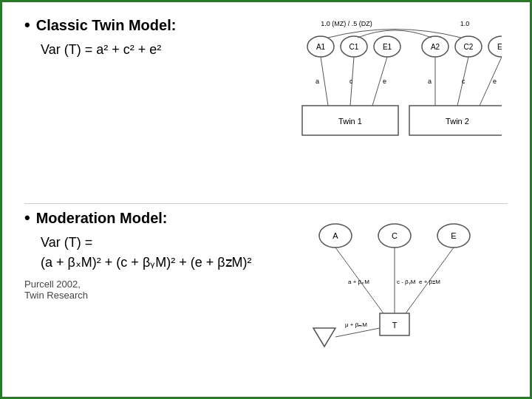 This screenshot has width=532, height=399. What do you see at coordinates (387, 47) in the screenshot?
I see `node-e1: E1` at bounding box center [387, 47].